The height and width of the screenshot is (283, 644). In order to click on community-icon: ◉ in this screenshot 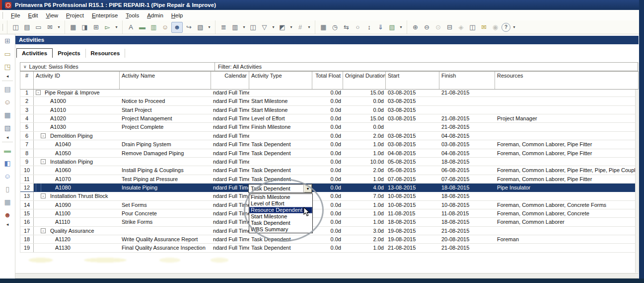, I will do `click(496, 27)`.